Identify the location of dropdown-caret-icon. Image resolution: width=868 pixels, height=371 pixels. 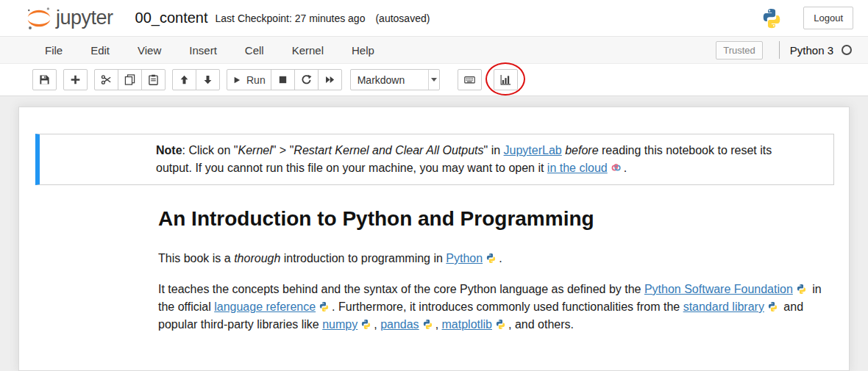
(434, 79).